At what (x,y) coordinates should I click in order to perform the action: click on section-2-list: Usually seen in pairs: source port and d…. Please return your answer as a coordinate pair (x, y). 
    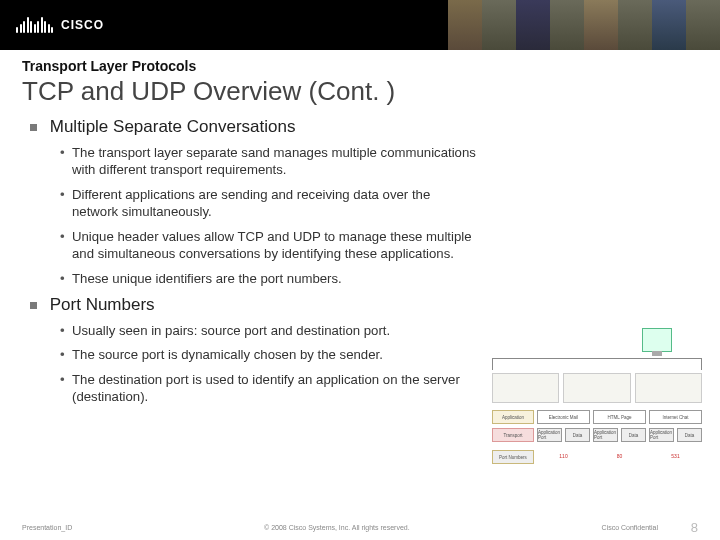
    Looking at the image, I should click on (270, 364).